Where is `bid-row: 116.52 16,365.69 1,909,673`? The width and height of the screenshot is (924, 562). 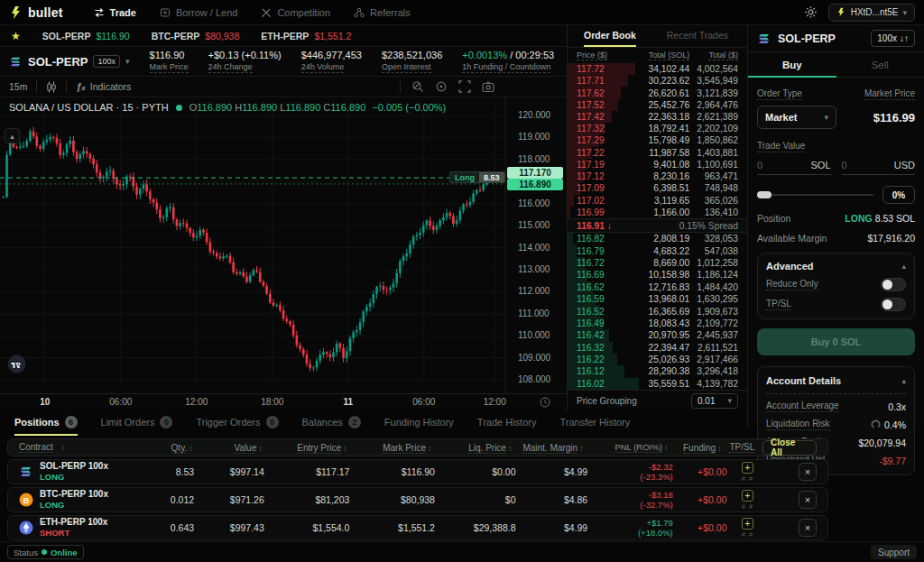
bid-row: 116.52 16,365.69 1,909,673 is located at coordinates (657, 310).